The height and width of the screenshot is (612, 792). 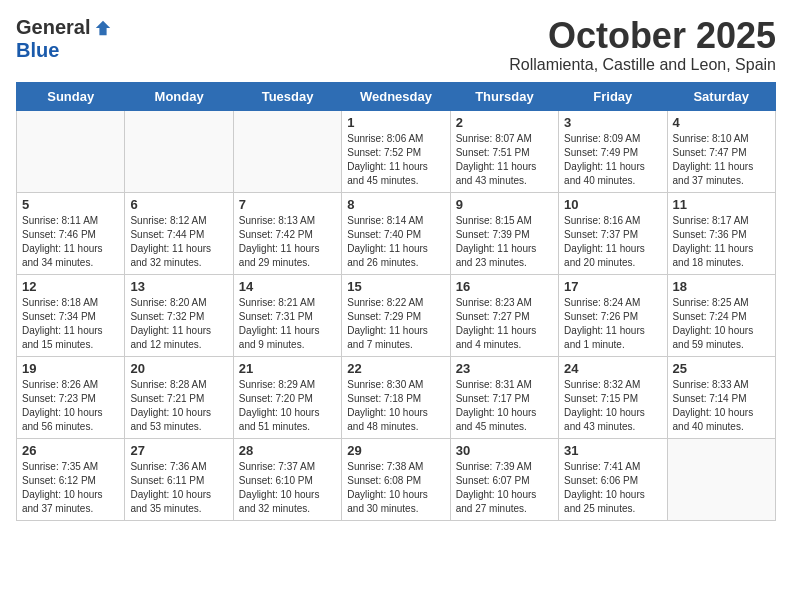 What do you see at coordinates (178, 368) in the screenshot?
I see `day-number: 20` at bounding box center [178, 368].